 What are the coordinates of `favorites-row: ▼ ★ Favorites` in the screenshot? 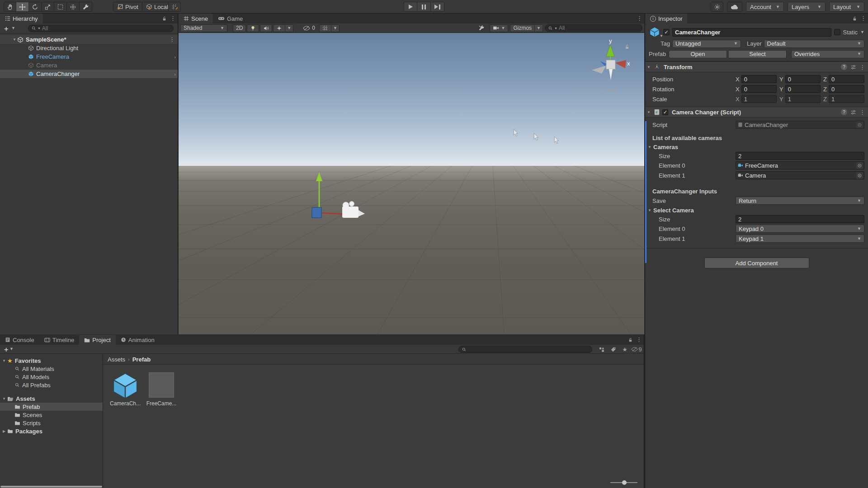 It's located at (52, 361).